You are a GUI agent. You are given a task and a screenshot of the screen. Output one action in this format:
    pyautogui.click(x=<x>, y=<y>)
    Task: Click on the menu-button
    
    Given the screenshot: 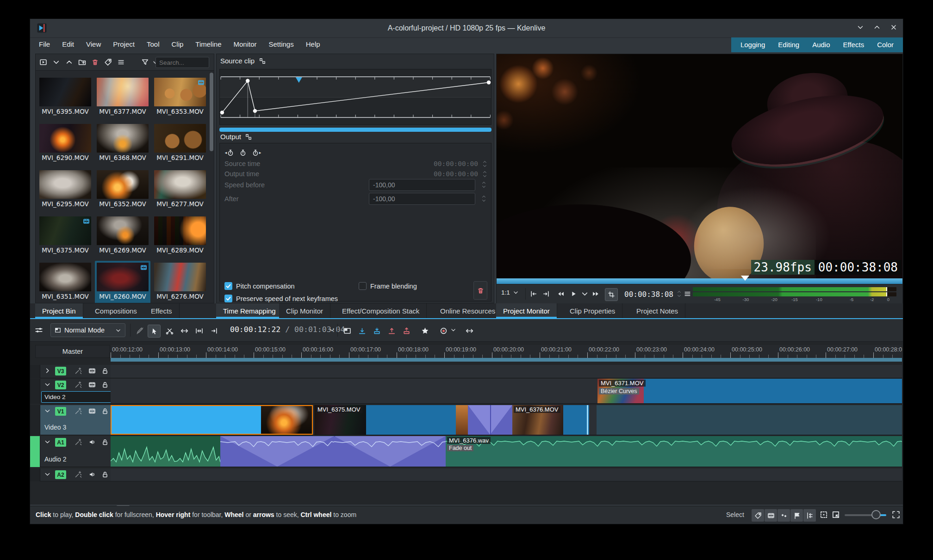 What is the action you would take?
    pyautogui.click(x=121, y=62)
    